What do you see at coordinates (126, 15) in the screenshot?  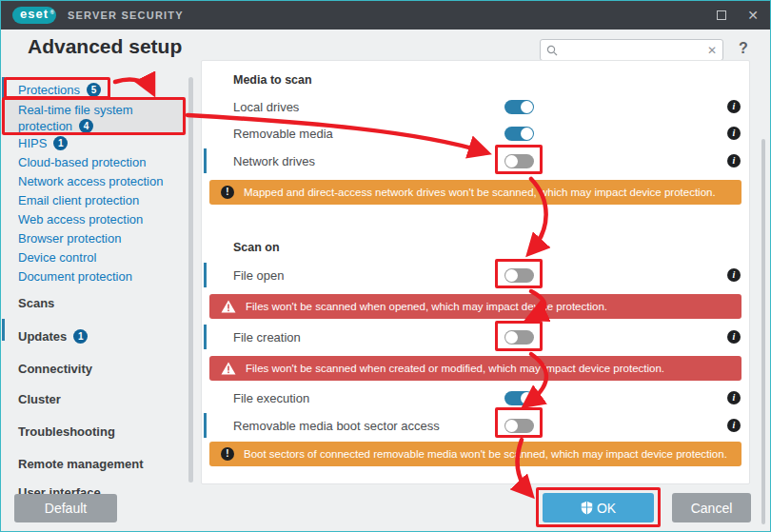 I see `product-name: SERVER SECURITY` at bounding box center [126, 15].